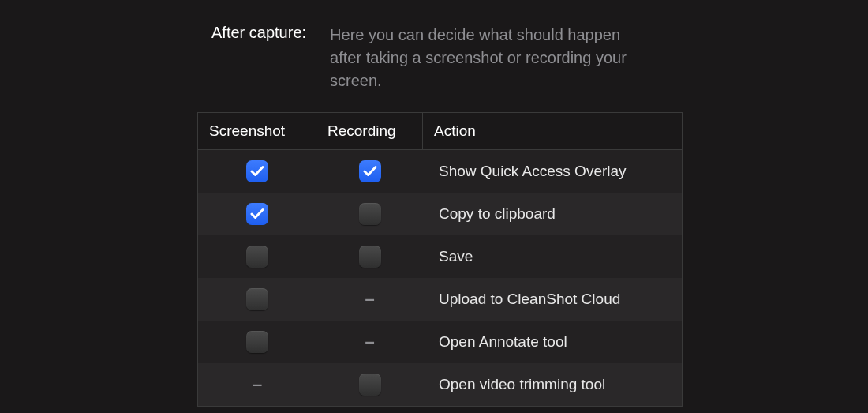 This screenshot has width=868, height=413. Describe the element at coordinates (522, 385) in the screenshot. I see `action-label: Open video trimming tool` at that location.